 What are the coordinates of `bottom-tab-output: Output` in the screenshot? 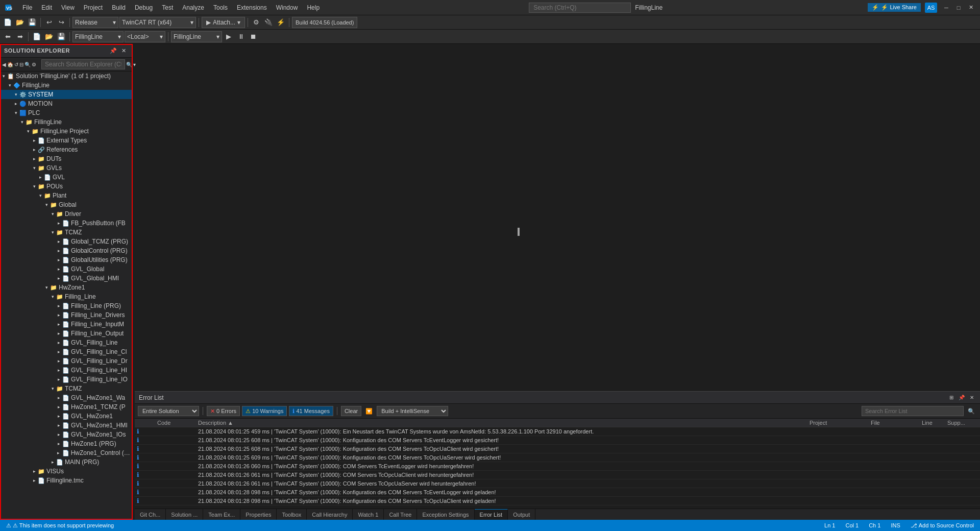 It's located at (522, 515).